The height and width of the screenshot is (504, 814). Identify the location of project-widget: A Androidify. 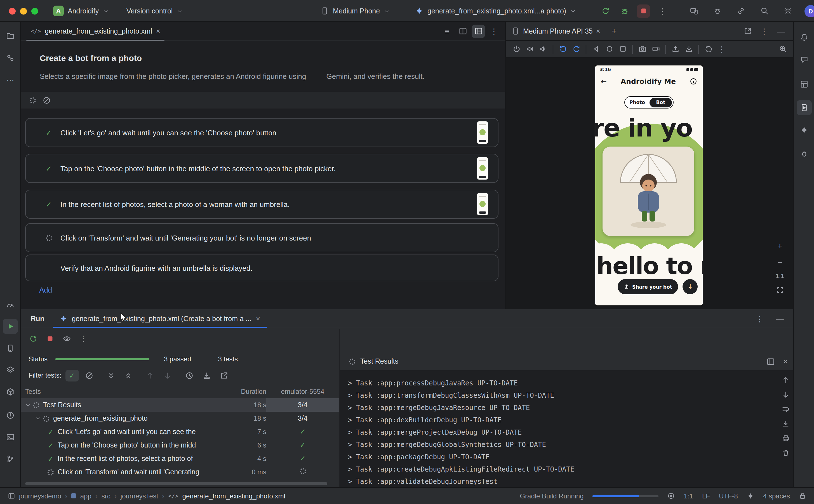
(81, 11).